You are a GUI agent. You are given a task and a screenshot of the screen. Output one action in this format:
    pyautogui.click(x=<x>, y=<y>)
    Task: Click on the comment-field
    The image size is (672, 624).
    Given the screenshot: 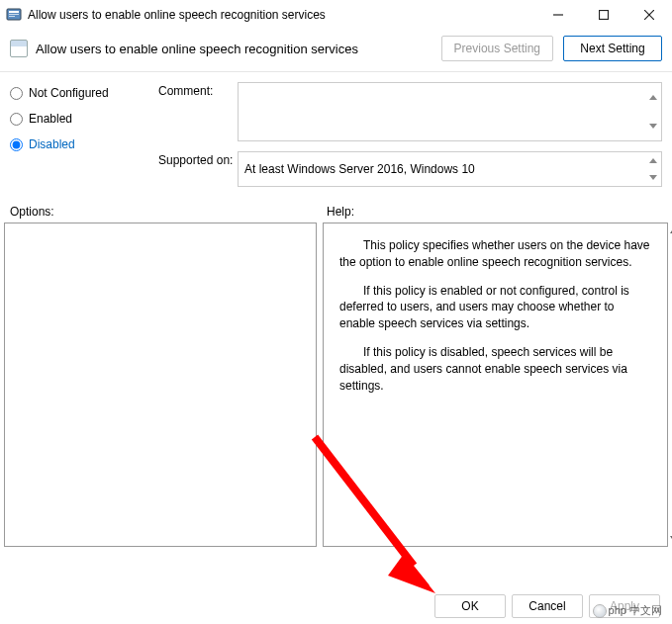 What is the action you would take?
    pyautogui.click(x=449, y=112)
    